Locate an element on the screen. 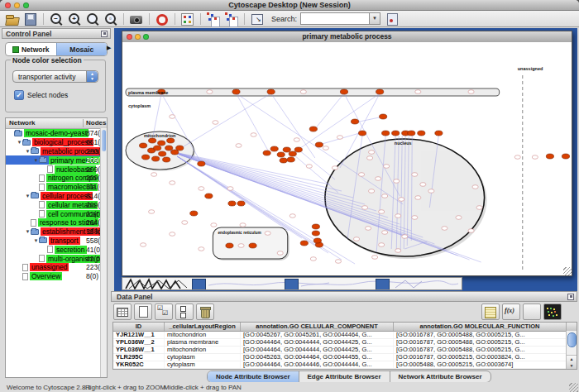 The image size is (579, 392). formula-builder-icon is located at coordinates (511, 312).